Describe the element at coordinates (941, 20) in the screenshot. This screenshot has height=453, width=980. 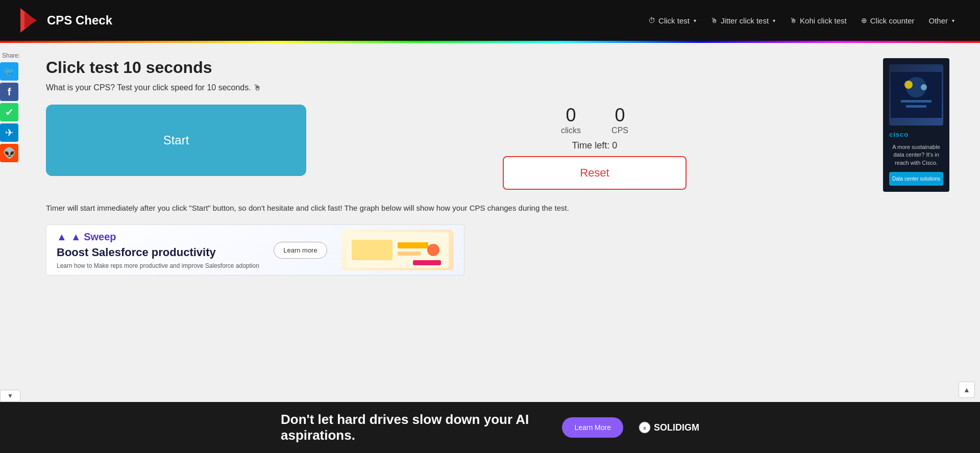
I see `nav-other: Other ▾` at that location.